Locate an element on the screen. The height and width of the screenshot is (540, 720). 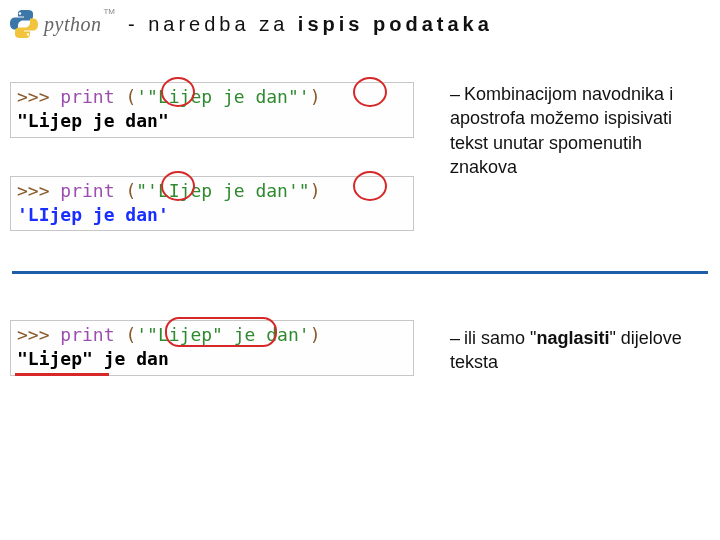
logo-tm: TM is located at coordinates (109, 12).